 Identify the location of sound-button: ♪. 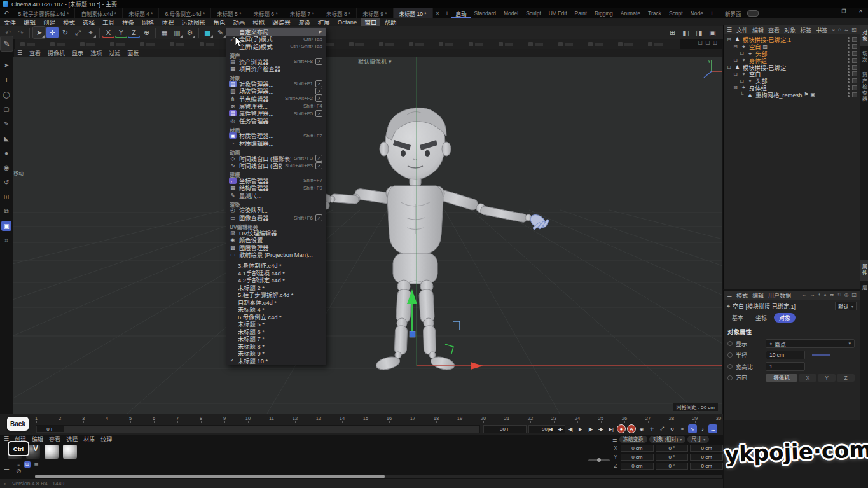
(703, 429).